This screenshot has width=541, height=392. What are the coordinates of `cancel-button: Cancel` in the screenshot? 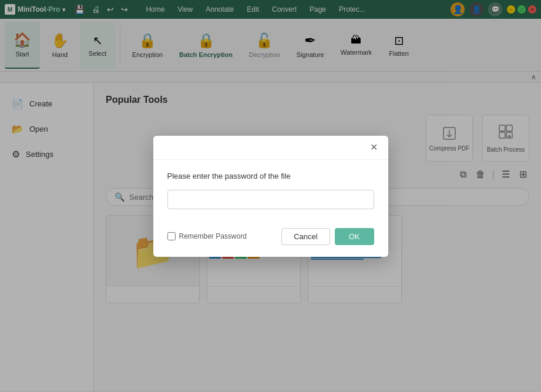 It's located at (305, 236).